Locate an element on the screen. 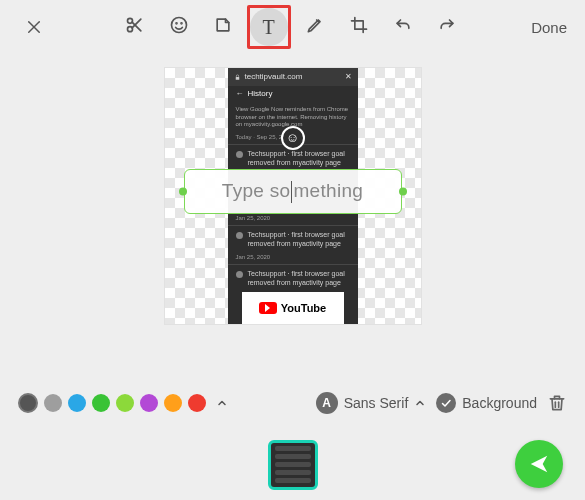 This screenshot has width=585, height=500. undo-button is located at coordinates (403, 25).